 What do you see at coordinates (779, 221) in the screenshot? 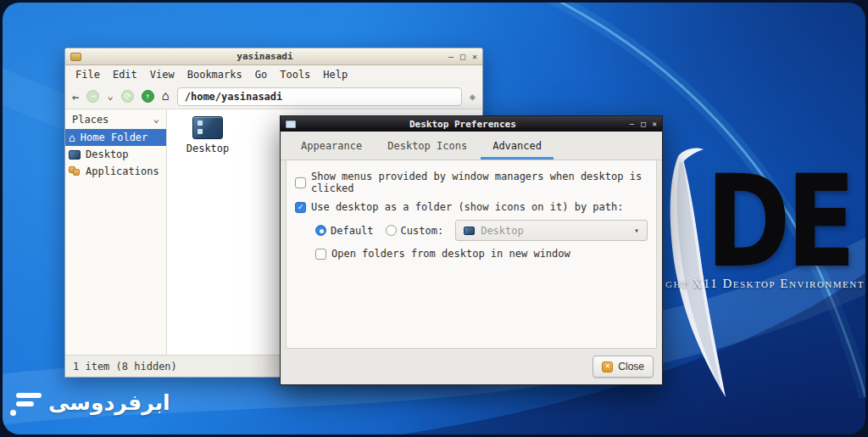
I see `lxde-logo-text: DE` at bounding box center [779, 221].